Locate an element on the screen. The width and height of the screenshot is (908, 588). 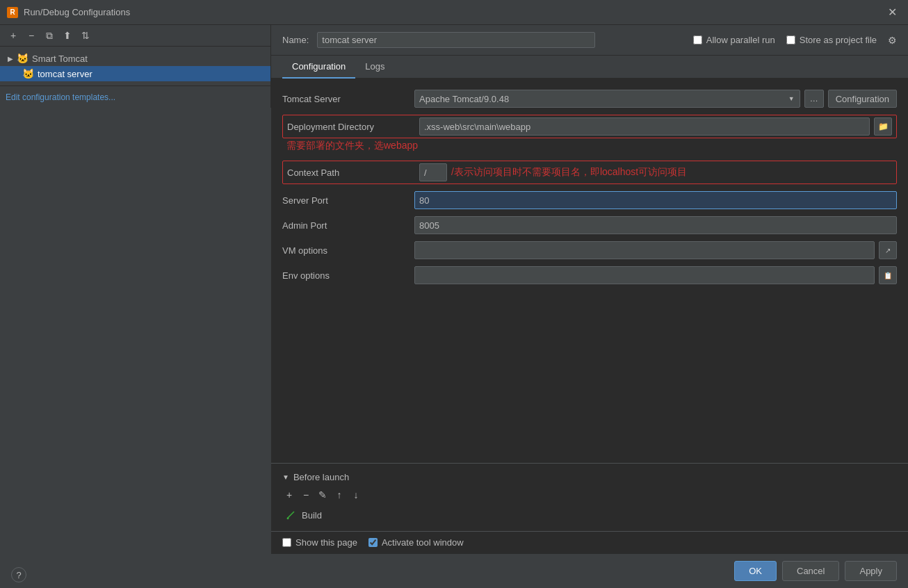
cancel-button: Cancel is located at coordinates (811, 571).